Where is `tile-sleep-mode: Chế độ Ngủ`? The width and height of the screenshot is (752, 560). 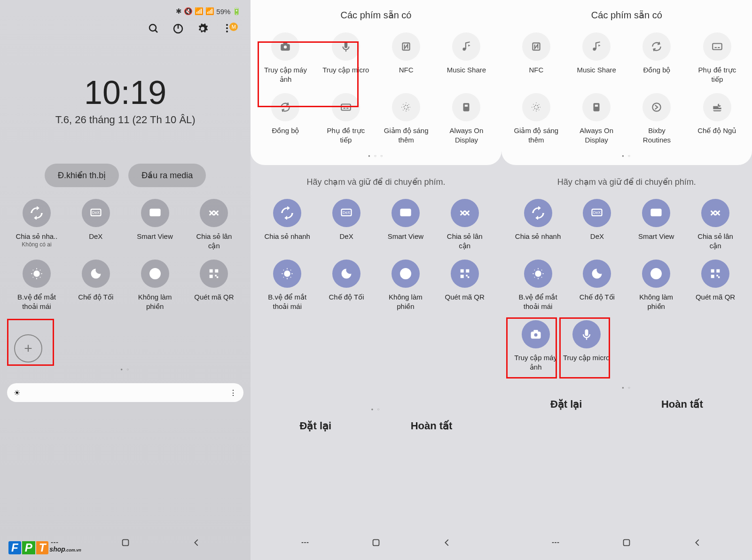 tile-sleep-mode: Chế độ Ngủ is located at coordinates (717, 118).